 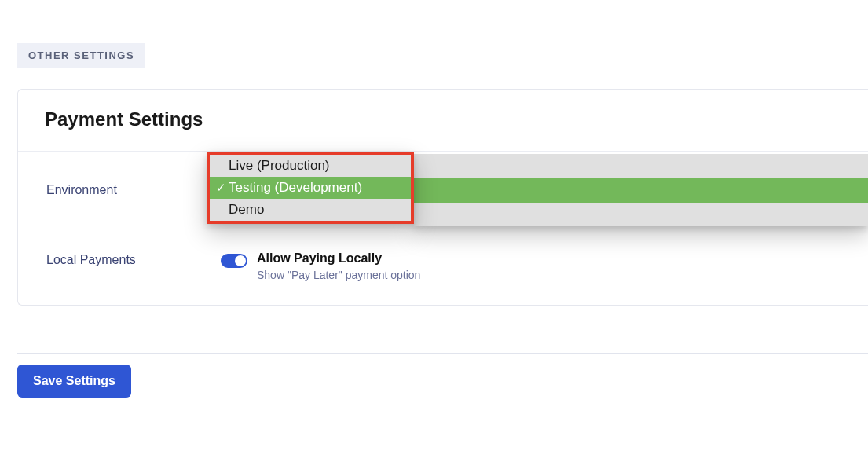 I want to click on local-payments-content: Allow Paying Locally Show "Pay Later" pa…, so click(x=537, y=267).